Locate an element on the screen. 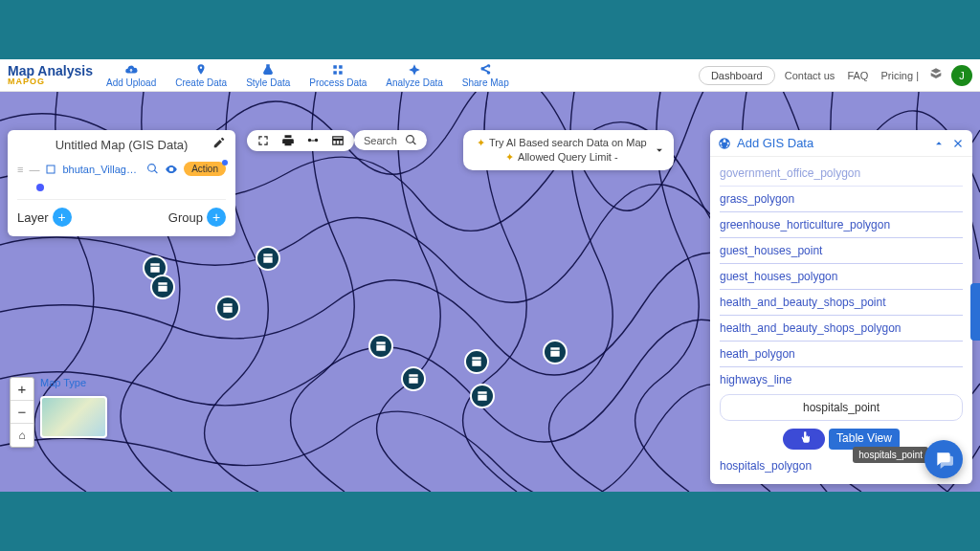 The height and width of the screenshot is (551, 980). ai-line2: Allowed Query Limit - is located at coordinates (568, 157).